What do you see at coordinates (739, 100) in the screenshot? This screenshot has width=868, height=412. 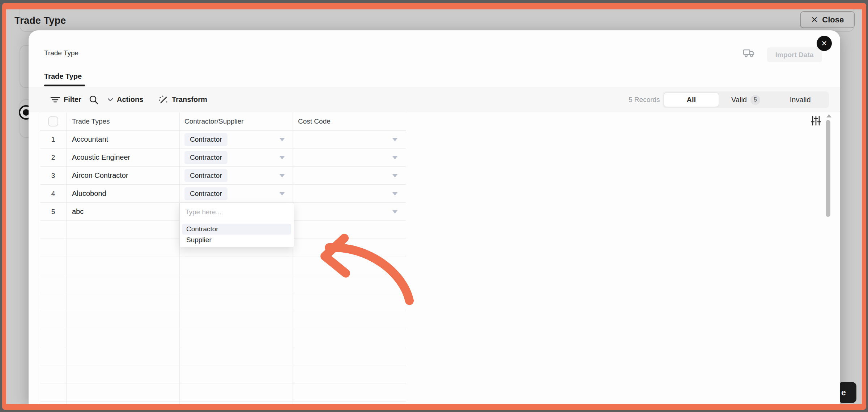 I see `segment-valid-label: Valid` at bounding box center [739, 100].